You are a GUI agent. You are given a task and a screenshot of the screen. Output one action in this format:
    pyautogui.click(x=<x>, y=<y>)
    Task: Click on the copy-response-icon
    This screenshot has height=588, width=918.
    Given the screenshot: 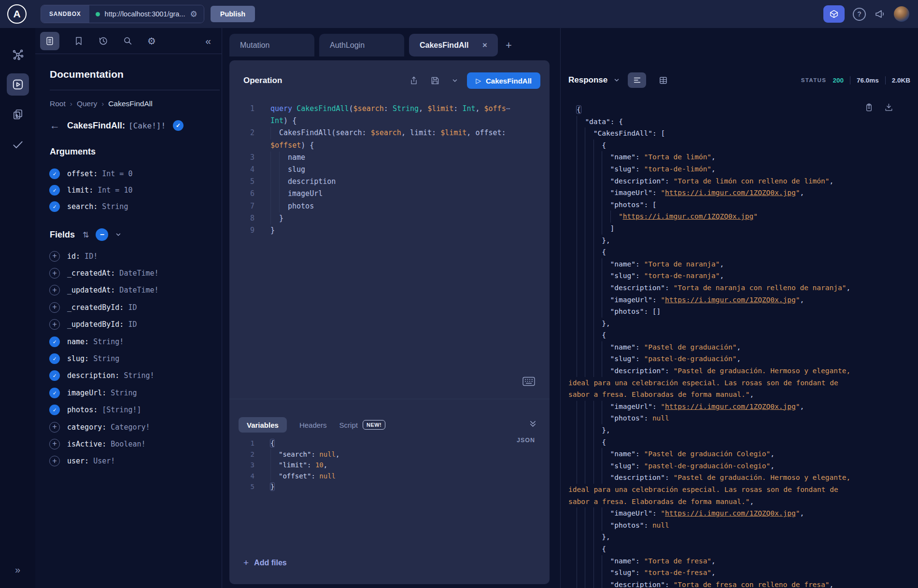 What is the action you would take?
    pyautogui.click(x=869, y=107)
    